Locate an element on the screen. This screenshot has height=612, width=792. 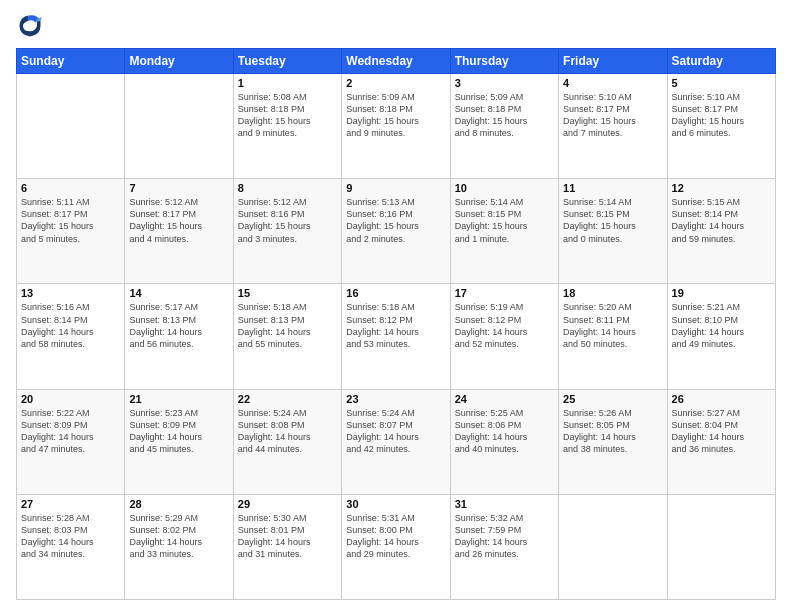
day-number: 27 is located at coordinates (70, 504).